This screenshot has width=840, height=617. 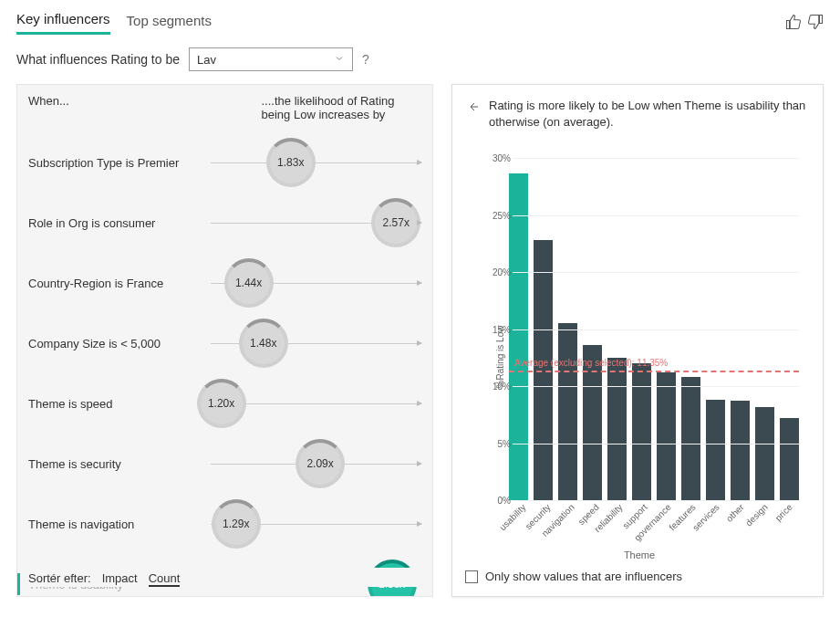 What do you see at coordinates (119, 403) in the screenshot?
I see `influencer-label: Theme is speed` at bounding box center [119, 403].